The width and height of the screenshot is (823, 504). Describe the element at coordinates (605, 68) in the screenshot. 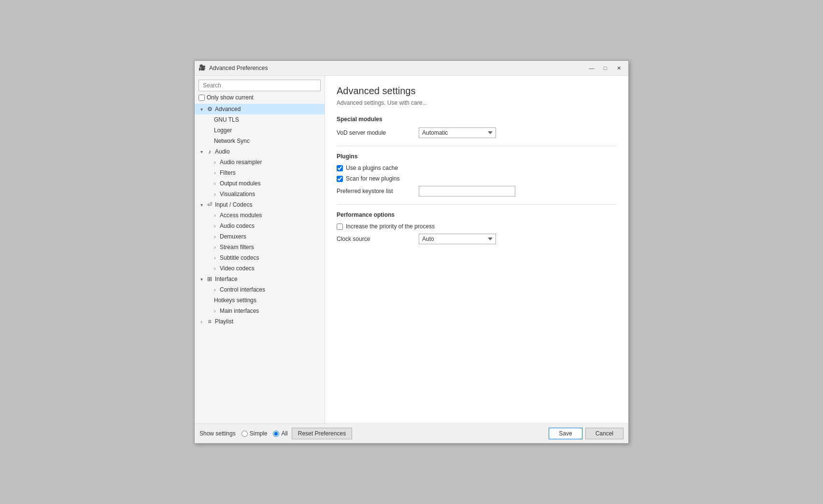

I see `title-bar-buttons: — □ ✕` at that location.